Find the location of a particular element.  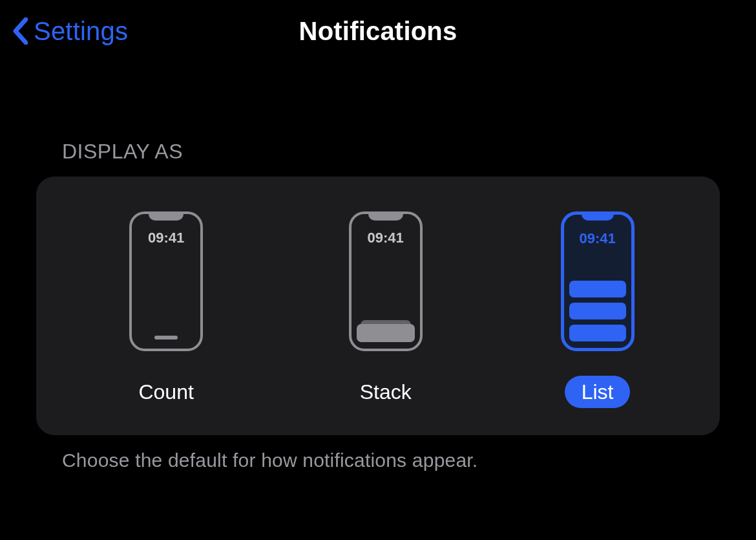

phone-preview-count: 09:41 is located at coordinates (166, 278).